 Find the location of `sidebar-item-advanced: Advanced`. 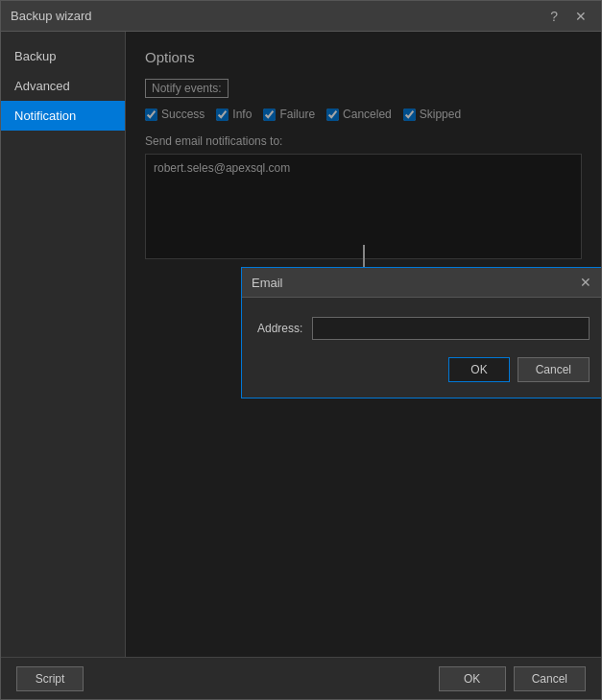

sidebar-item-advanced: Advanced is located at coordinates (63, 86).